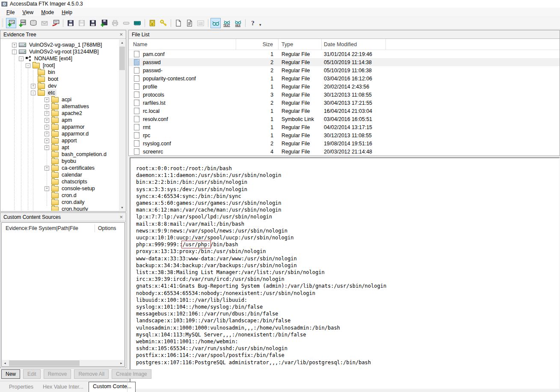 This screenshot has height=392, width=560. Describe the element at coordinates (65, 52) in the screenshot. I see `tree-item: - VulnOSv2-vg-root [31244MB]` at that location.